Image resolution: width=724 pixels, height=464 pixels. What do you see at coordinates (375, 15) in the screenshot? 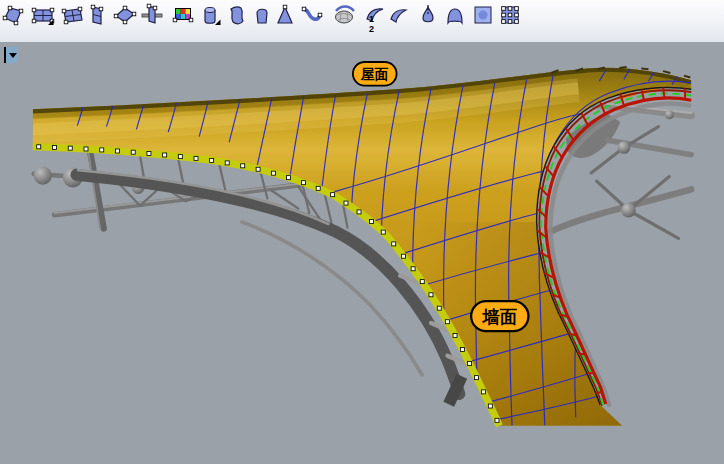
I see `sweep-2-rails-icon: 1 2` at bounding box center [375, 15].